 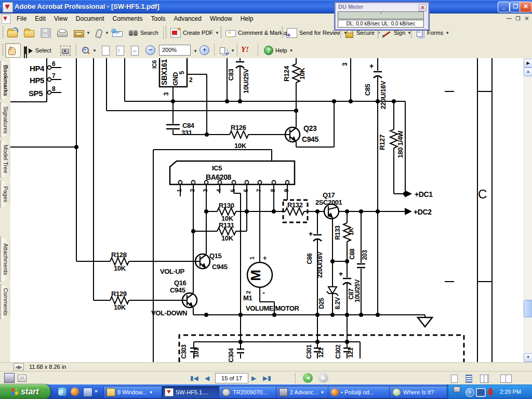 I want to click on previous-page-button: ◀, so click(x=207, y=378).